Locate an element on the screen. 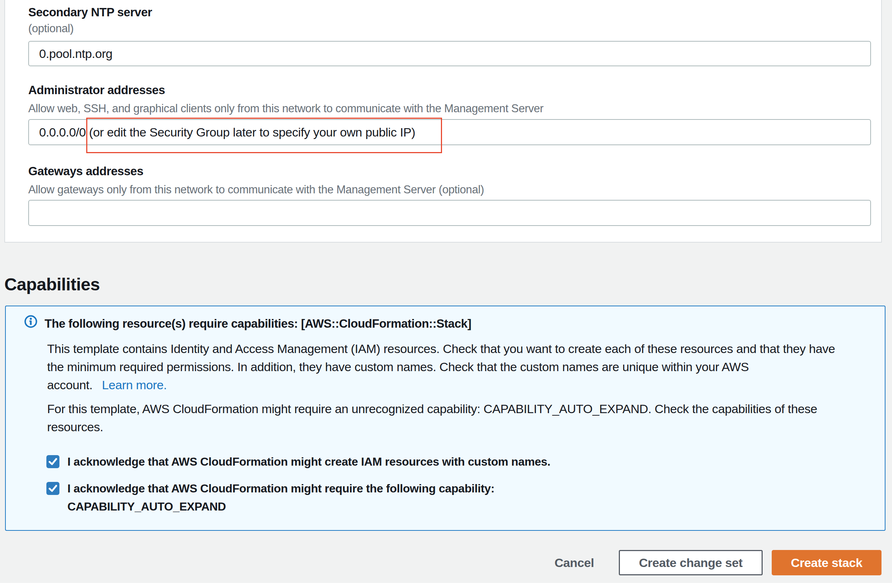  field-label-secondary-ntp-server: Secondary NTP server is located at coordinates (90, 12).